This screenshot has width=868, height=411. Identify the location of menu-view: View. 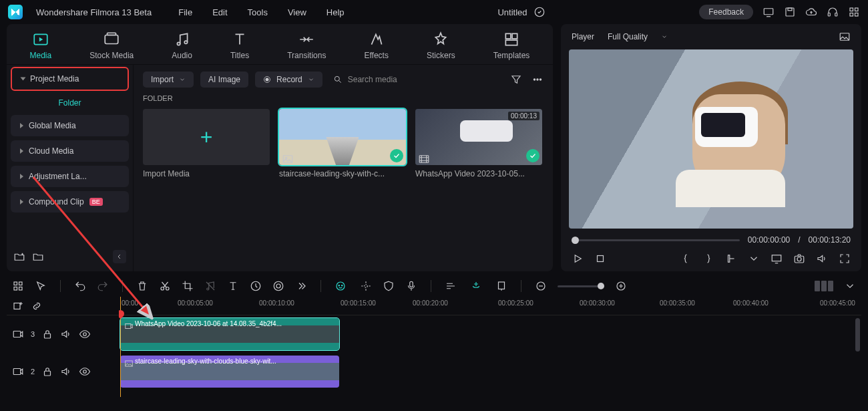
(297, 12).